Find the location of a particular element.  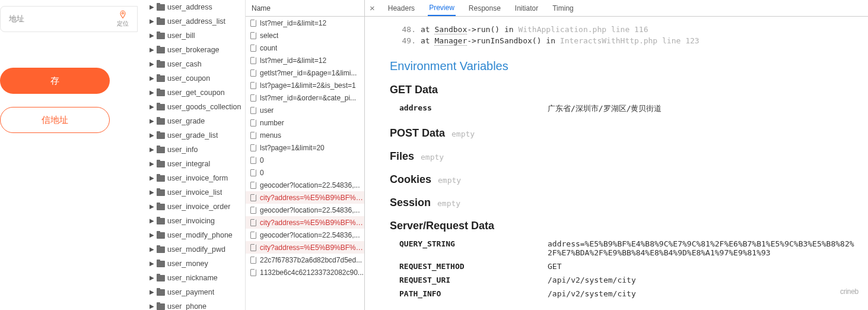

network-request-row: 22c7f67837b2a6d82bcd7d5ed... is located at coordinates (305, 260).